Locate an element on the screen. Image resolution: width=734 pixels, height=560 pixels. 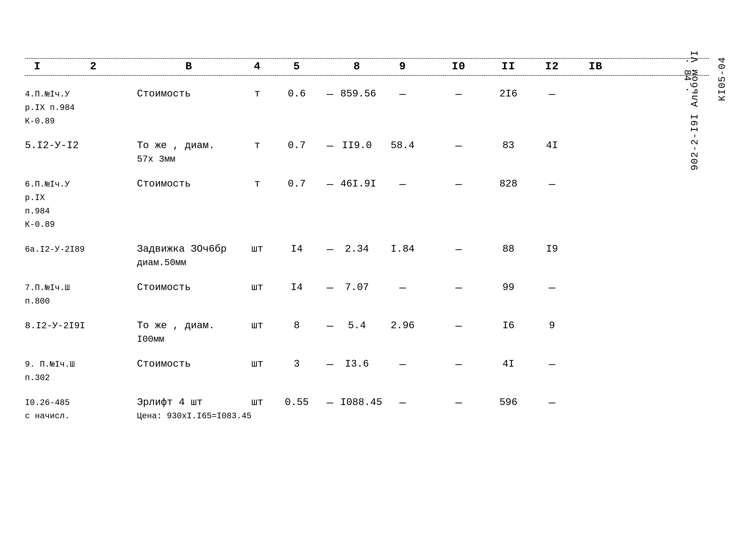
row-unit-8: шт is located at coordinates (257, 402).